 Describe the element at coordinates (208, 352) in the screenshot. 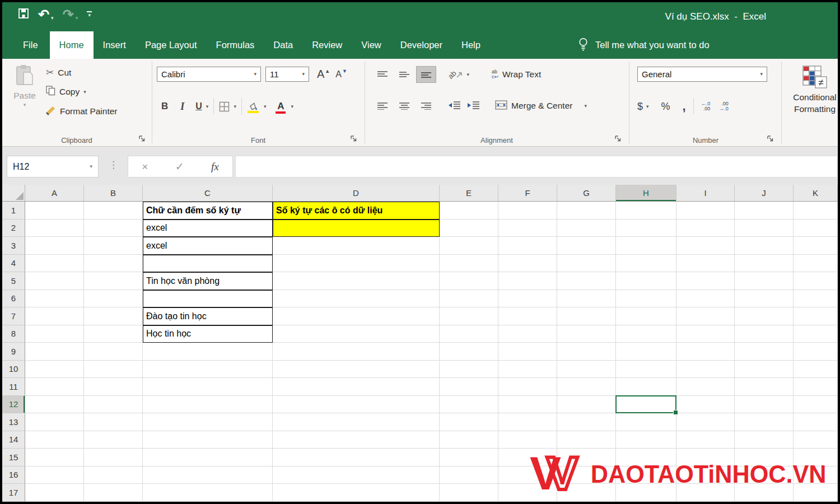

I see `cell-C9` at that location.